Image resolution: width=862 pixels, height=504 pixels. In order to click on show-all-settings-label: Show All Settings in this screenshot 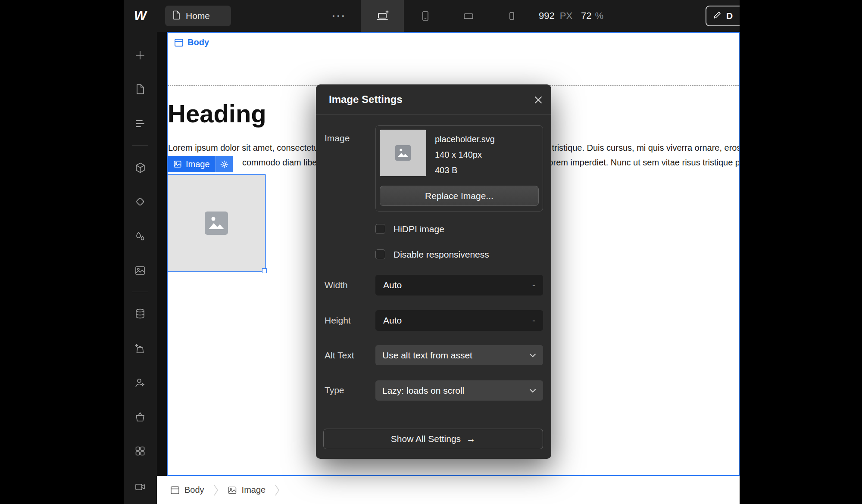, I will do `click(426, 439)`.